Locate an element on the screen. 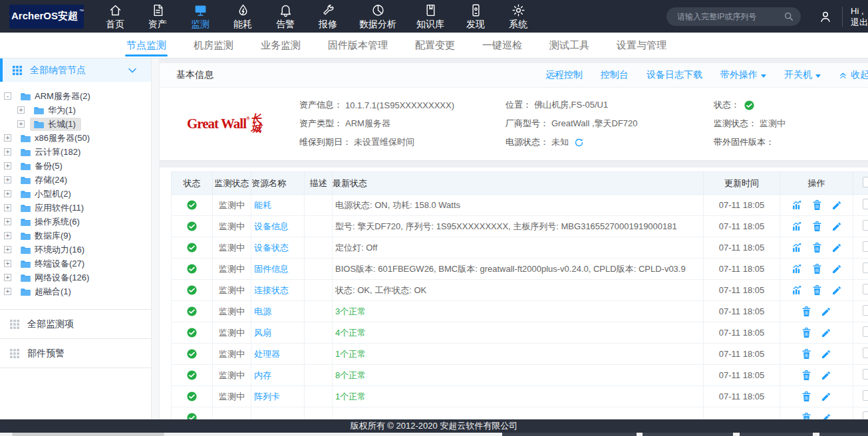  nav-item-monitor: 监测 is located at coordinates (200, 16).